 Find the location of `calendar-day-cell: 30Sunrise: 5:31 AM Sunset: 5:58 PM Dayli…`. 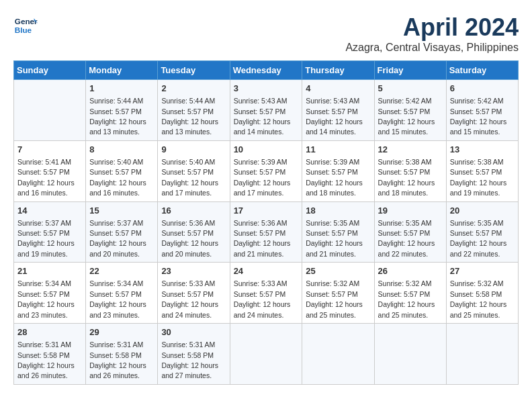

calendar-day-cell: 30Sunrise: 5:31 AM Sunset: 5:58 PM Dayli… is located at coordinates (193, 355).